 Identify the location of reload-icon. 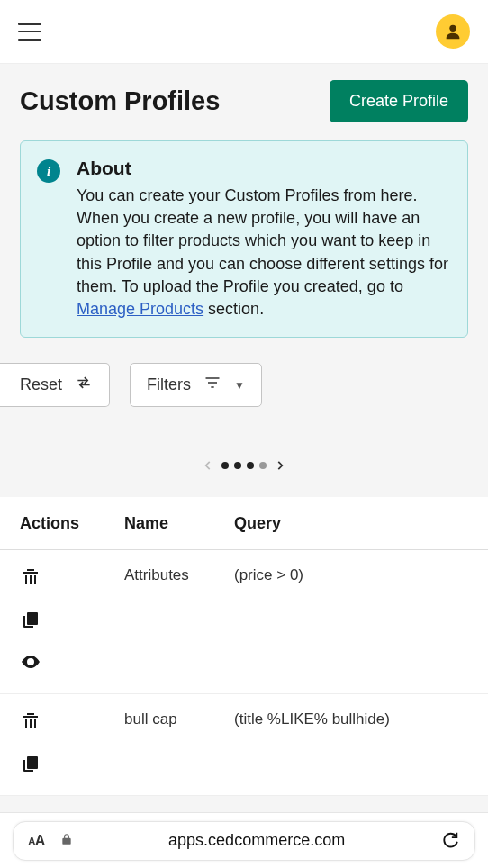
(450, 841).